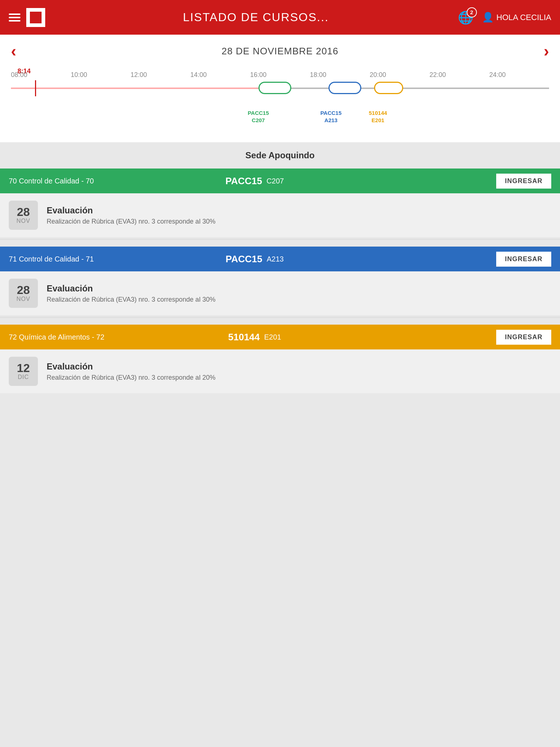 Image resolution: width=560 pixels, height=747 pixels. Describe the element at coordinates (23, 293) in the screenshot. I see `course-date-badge-course-71: 28 NOV` at that location.